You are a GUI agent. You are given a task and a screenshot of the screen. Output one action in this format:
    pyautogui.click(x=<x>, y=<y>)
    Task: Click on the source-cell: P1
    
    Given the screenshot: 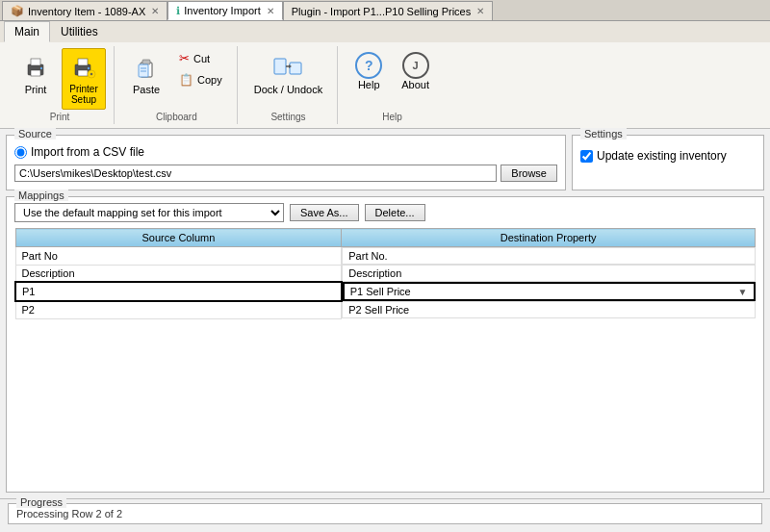 What is the action you would take?
    pyautogui.click(x=179, y=291)
    